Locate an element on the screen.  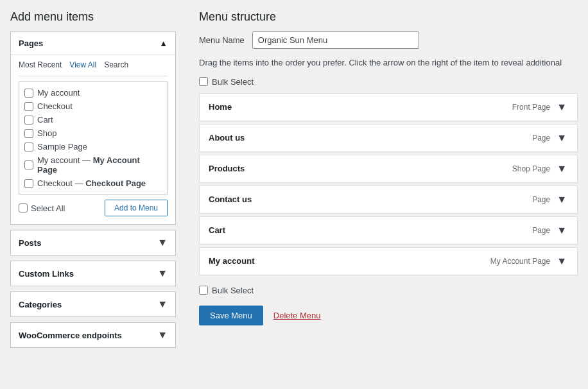
tab-view-all: View All is located at coordinates (83, 65).